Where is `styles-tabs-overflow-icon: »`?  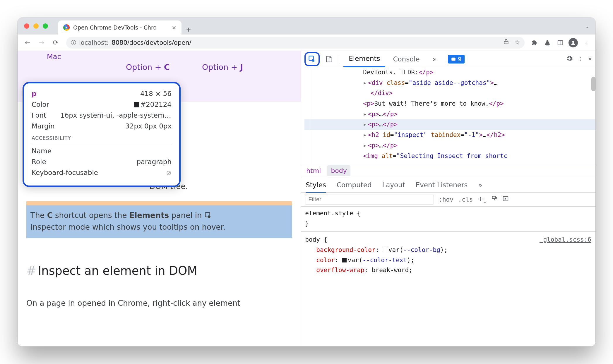 styles-tabs-overflow-icon: » is located at coordinates (480, 185).